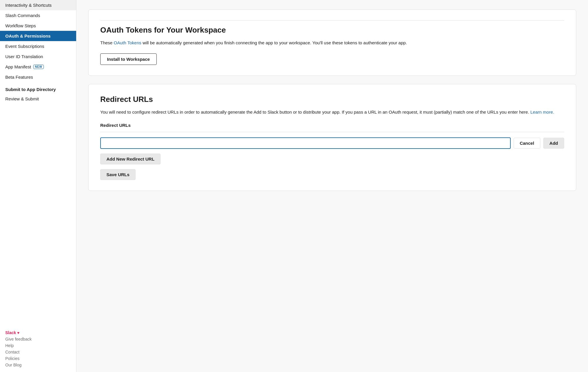 This screenshot has height=372, width=588. I want to click on contact-link: Contact, so click(38, 352).